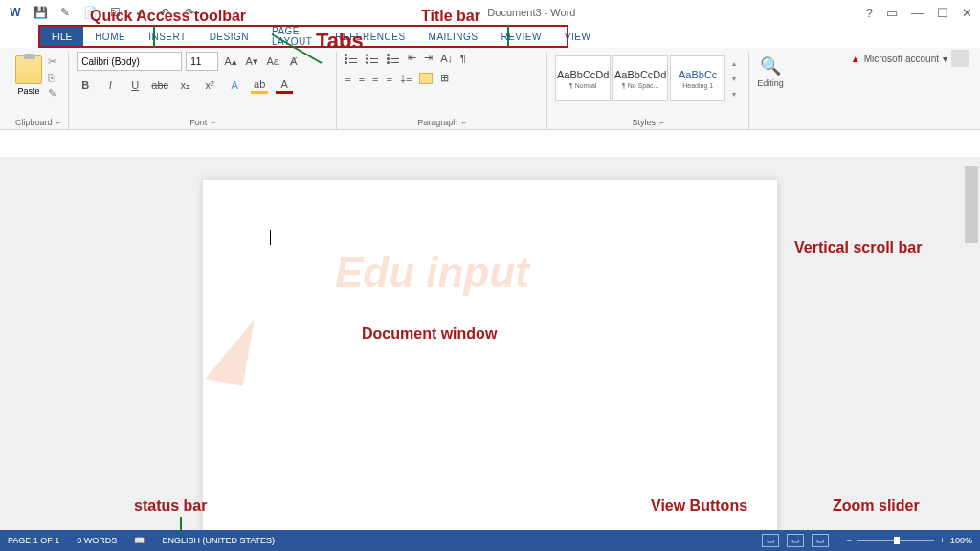 This screenshot has height=551, width=980. Describe the element at coordinates (961, 540) in the screenshot. I see `zoom-value-label: 100%` at that location.